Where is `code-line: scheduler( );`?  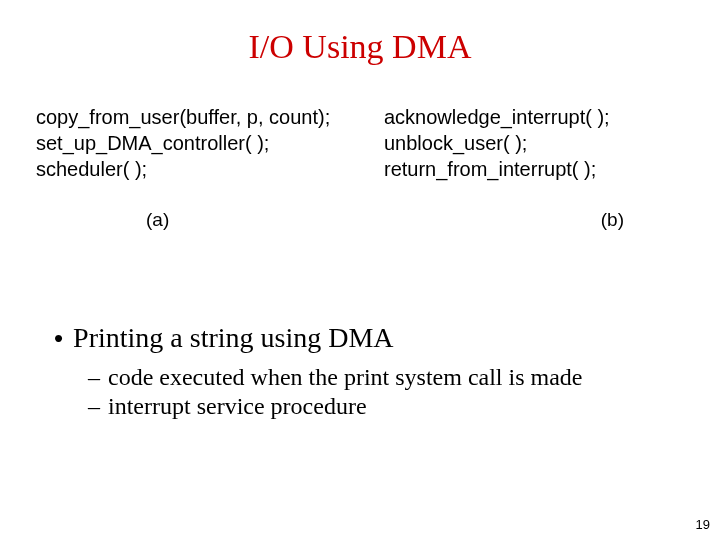
code-line: scheduler( ); is located at coordinates (206, 170).